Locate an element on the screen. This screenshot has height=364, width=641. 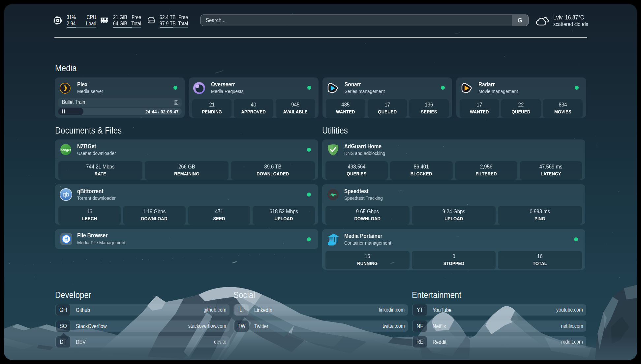
svg-text: nzbget is located at coordinates (66, 150).